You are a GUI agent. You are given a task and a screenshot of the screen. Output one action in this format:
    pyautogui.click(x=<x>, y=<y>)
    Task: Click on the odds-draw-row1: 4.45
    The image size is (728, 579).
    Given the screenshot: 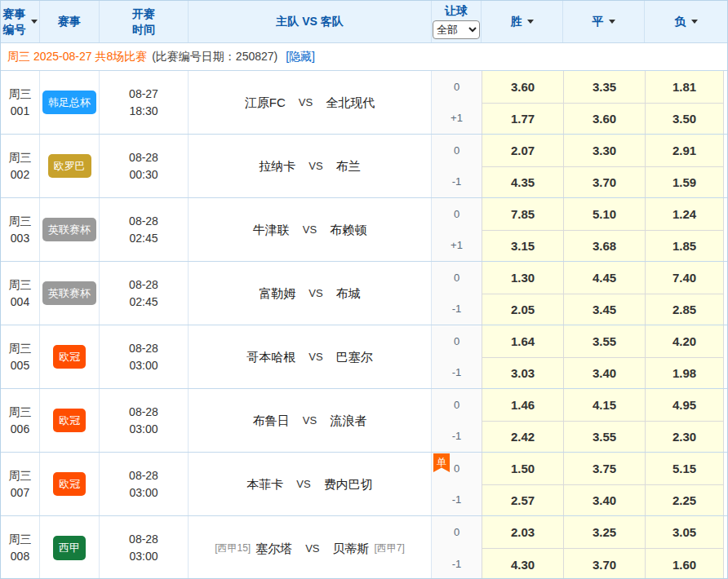 What is the action you would take?
    pyautogui.click(x=604, y=277)
    